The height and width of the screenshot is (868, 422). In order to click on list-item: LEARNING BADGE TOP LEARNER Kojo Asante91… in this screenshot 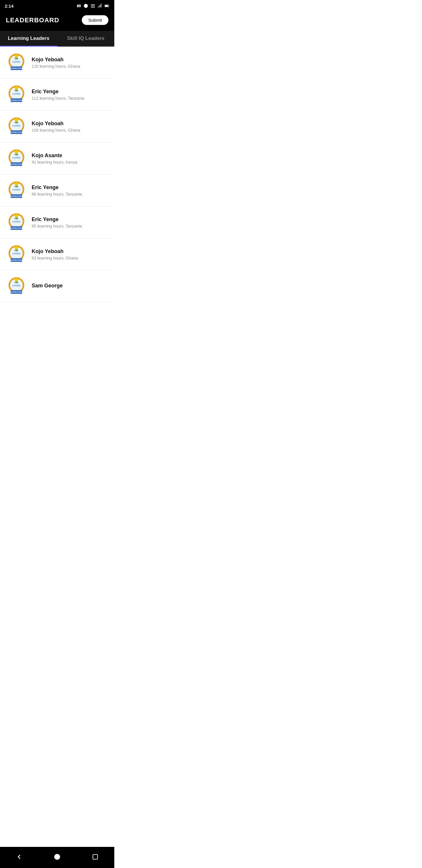, I will do `click(57, 158)`.